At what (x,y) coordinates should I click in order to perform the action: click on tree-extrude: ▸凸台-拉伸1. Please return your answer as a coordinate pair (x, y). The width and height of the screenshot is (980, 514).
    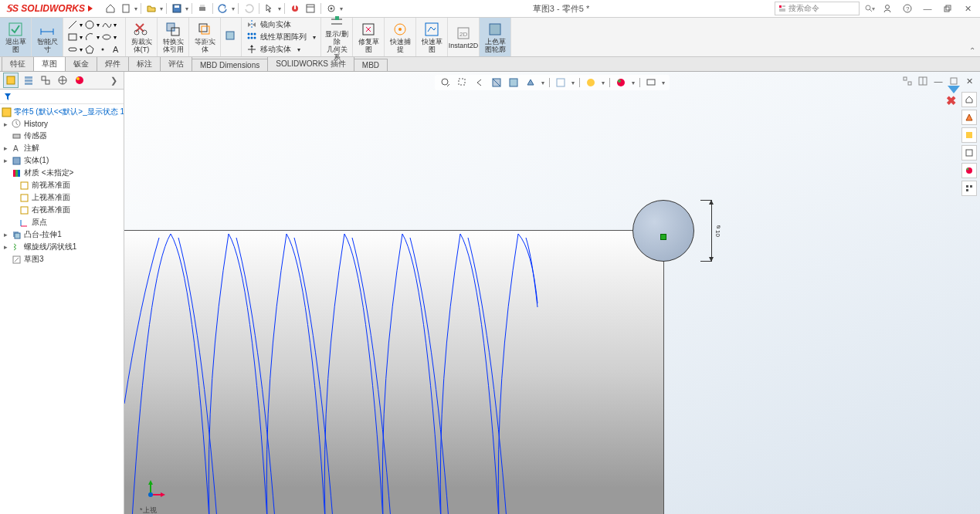
    Looking at the image, I should click on (62, 235).